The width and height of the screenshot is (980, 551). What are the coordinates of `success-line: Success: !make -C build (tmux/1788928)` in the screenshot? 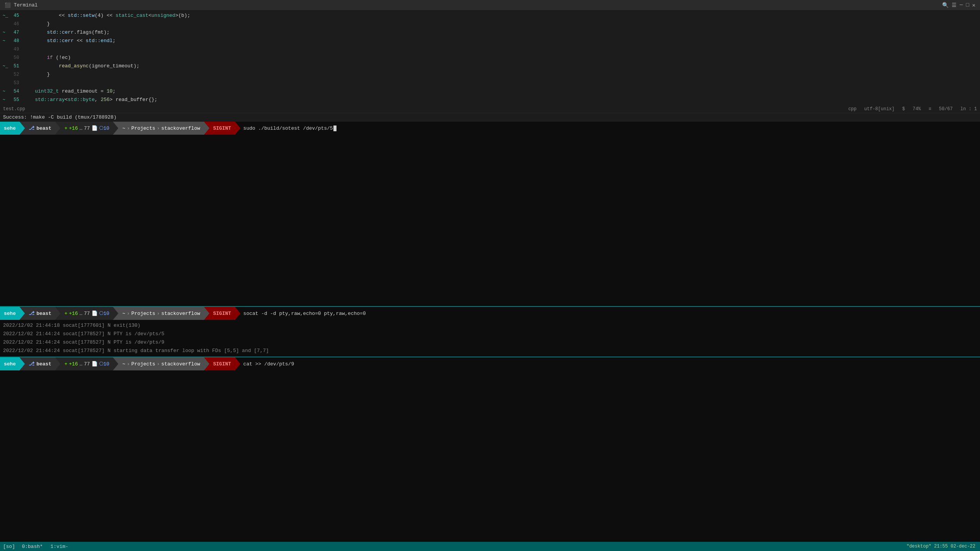 It's located at (490, 117).